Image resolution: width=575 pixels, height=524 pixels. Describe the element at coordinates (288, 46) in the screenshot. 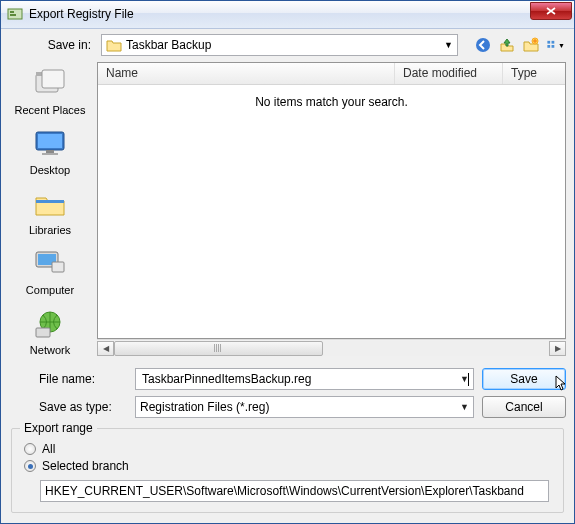

I see `save-in-toolbar: Save in: Taskbar Backup ▼ ▼` at that location.